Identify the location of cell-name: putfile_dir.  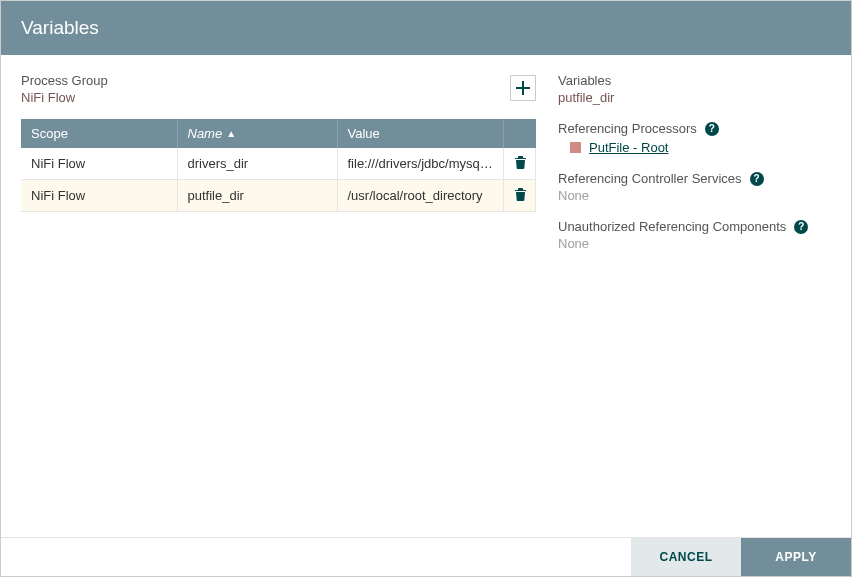
(257, 196).